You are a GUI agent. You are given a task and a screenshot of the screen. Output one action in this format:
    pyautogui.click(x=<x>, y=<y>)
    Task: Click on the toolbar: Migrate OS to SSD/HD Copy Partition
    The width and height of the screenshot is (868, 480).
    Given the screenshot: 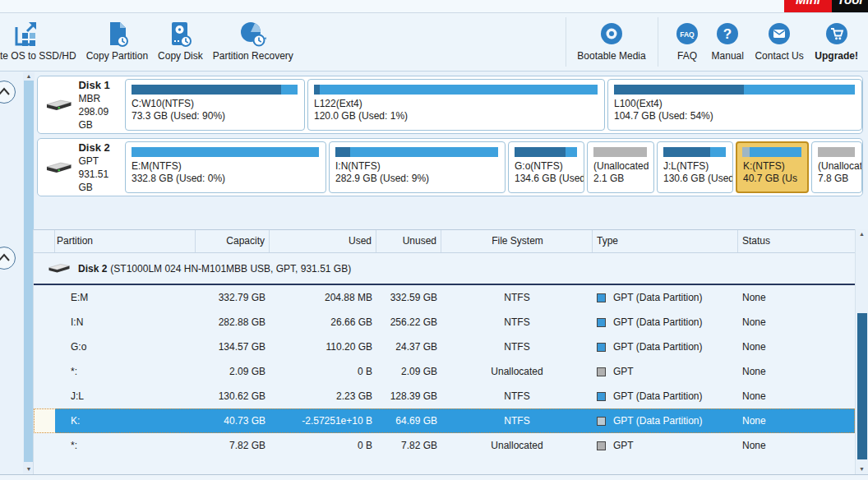 What is the action you would take?
    pyautogui.click(x=434, y=43)
    